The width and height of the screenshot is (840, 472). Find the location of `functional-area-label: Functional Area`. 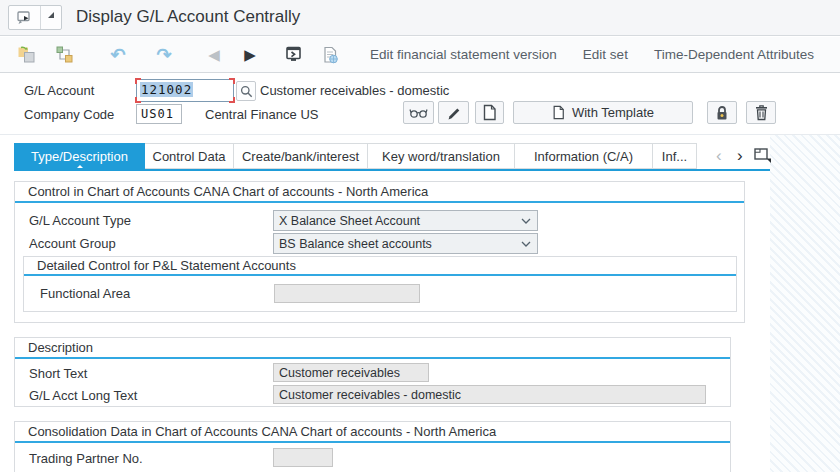

functional-area-label: Functional Area is located at coordinates (85, 294).